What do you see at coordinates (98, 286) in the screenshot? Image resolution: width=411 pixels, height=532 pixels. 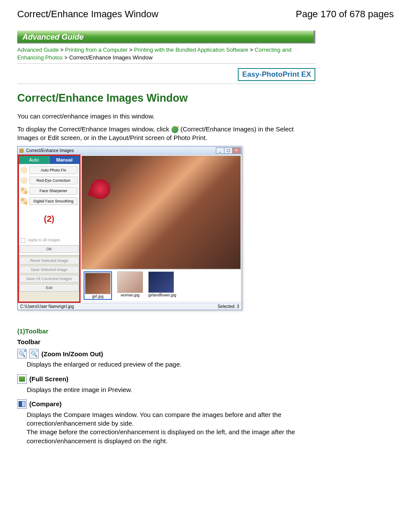 I see `thumbnail-item: girl.jpg` at bounding box center [98, 286].